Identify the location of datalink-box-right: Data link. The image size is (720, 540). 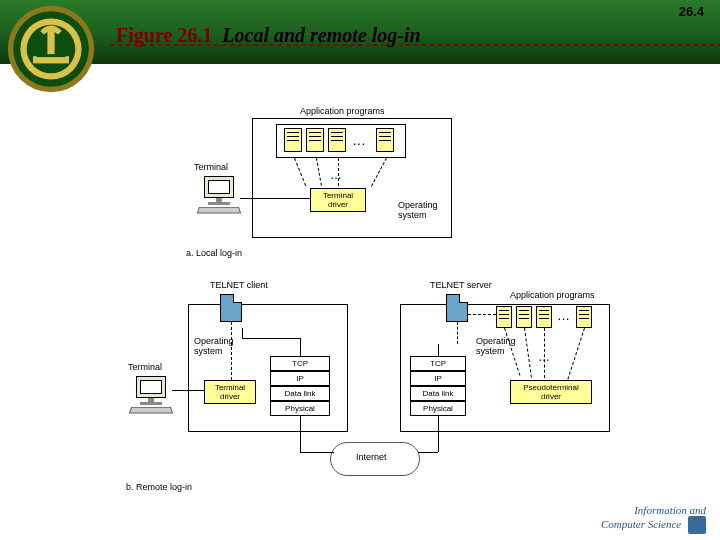
(438, 394).